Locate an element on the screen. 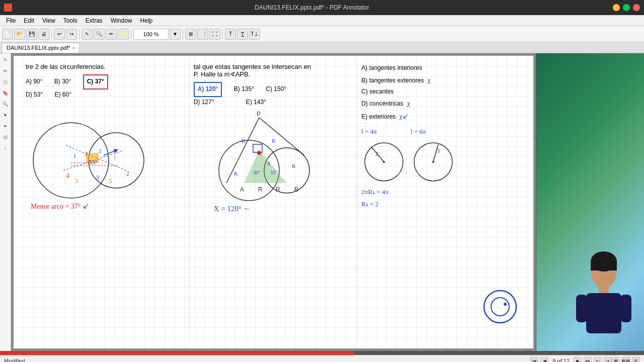 The width and height of the screenshot is (644, 362). tab-close-btn: × is located at coordinates (74, 48).